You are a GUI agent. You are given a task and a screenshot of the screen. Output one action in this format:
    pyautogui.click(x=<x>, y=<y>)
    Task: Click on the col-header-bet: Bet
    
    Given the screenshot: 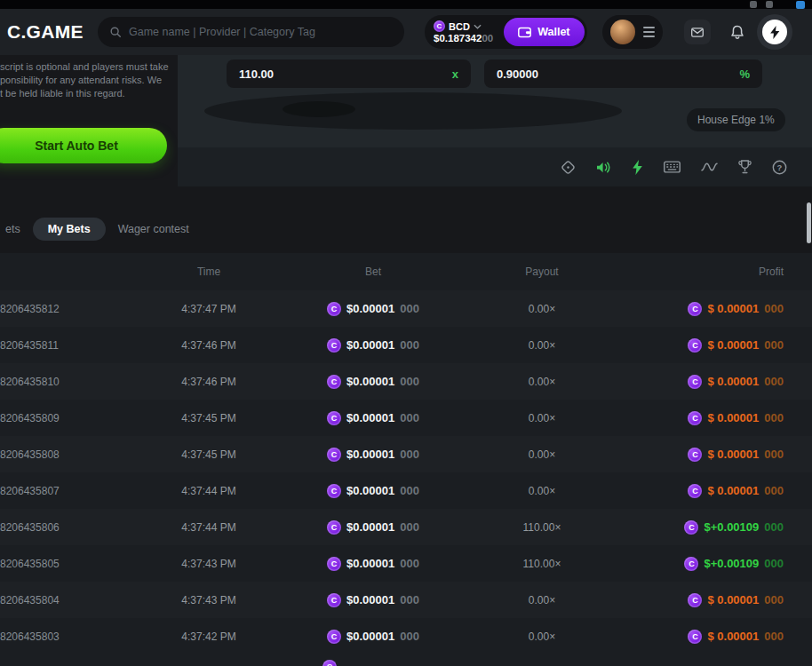 What is the action you would take?
    pyautogui.click(x=373, y=272)
    